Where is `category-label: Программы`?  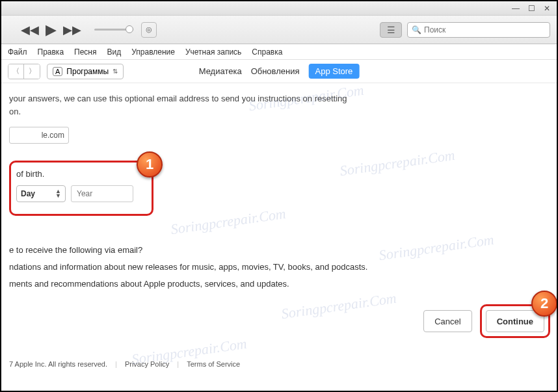 category-label: Программы is located at coordinates (87, 72).